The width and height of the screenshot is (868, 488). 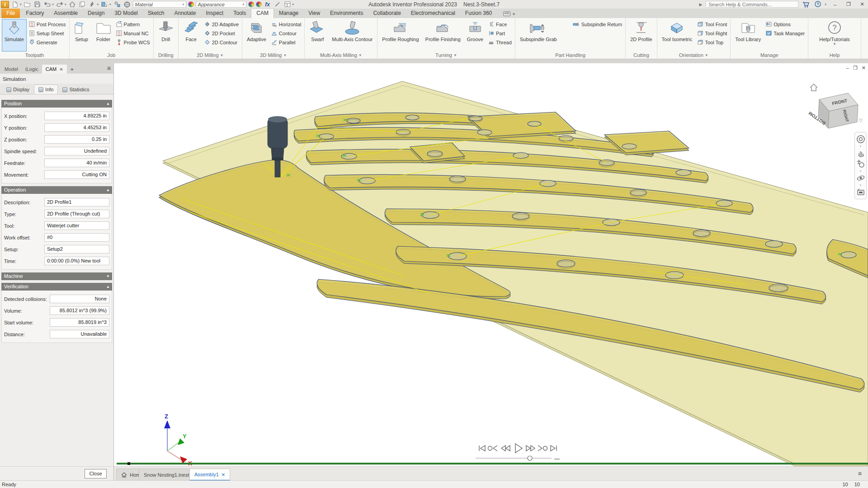 I want to click on minimize-button: –, so click(x=835, y=5).